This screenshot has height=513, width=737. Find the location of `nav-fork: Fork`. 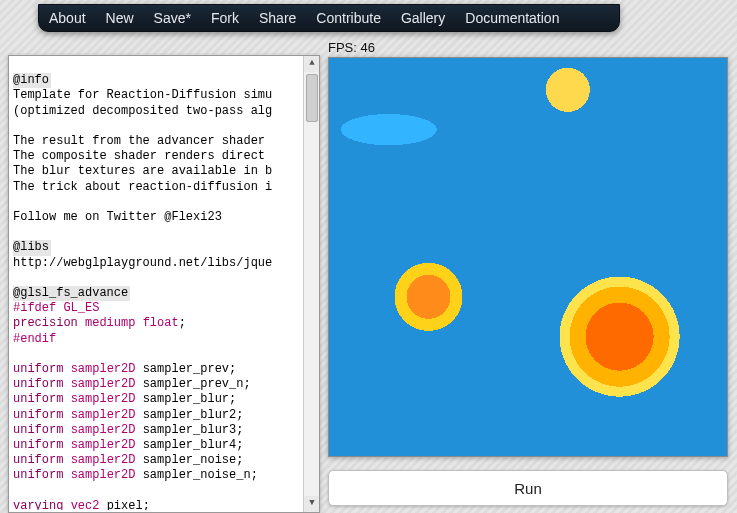

nav-fork: Fork is located at coordinates (225, 18).